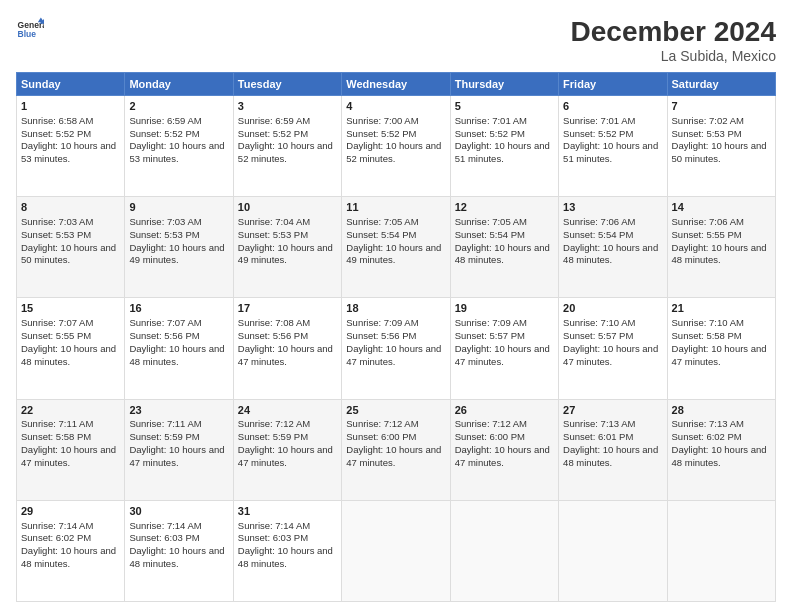  I want to click on table-row: 21Sunrise: 7:10 AMSunset: 5:58 PMDayligh…, so click(721, 348).